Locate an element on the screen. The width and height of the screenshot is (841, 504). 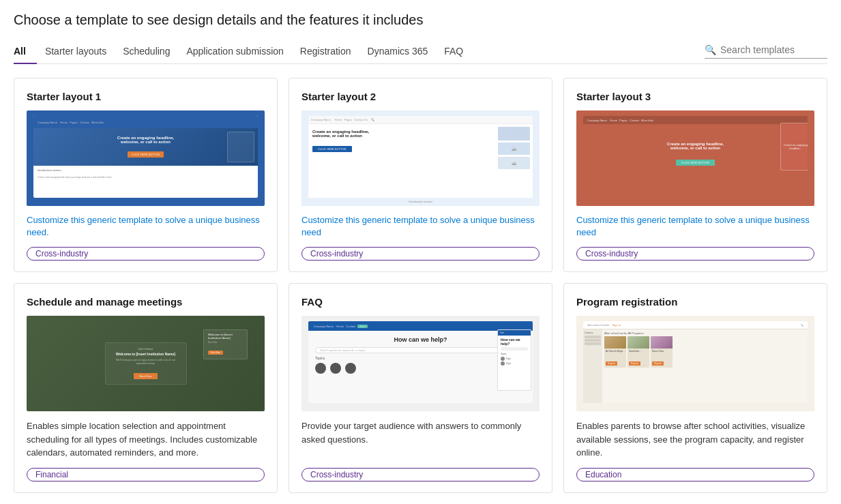
card-description: Enables simple location selection and ap… is located at coordinates (146, 439).